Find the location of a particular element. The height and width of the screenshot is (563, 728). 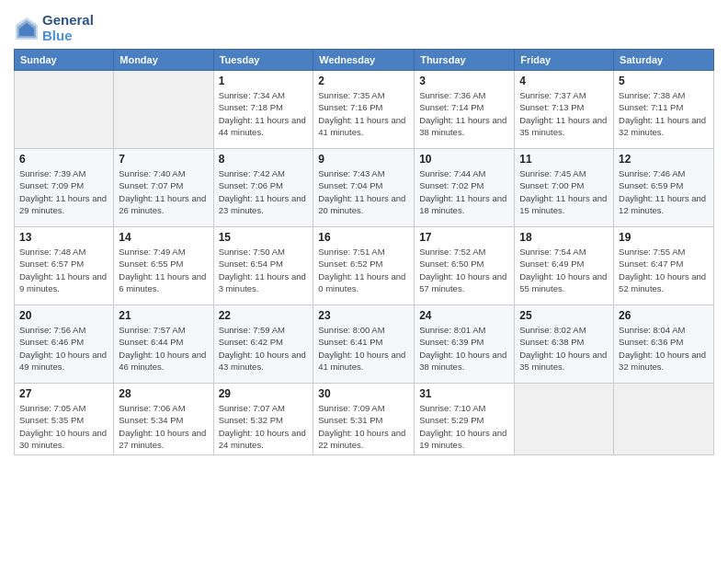

day-number: 27 is located at coordinates (64, 394).